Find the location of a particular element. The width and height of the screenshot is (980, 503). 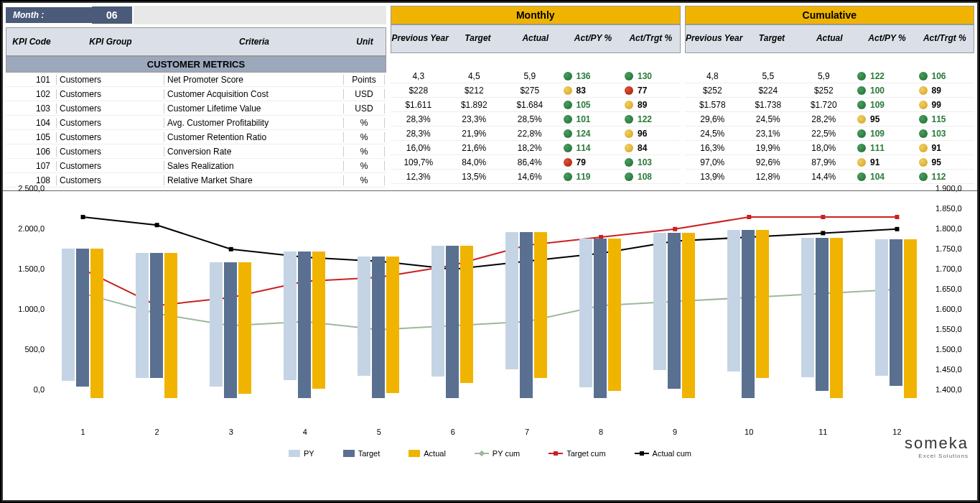

cell-criteria: Relative Market Share is located at coordinates (253, 180).